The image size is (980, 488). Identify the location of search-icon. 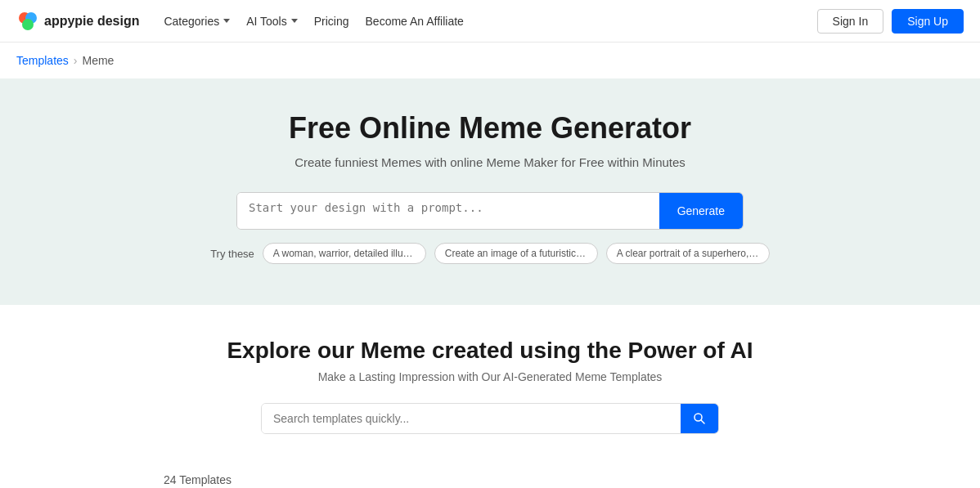
(699, 419).